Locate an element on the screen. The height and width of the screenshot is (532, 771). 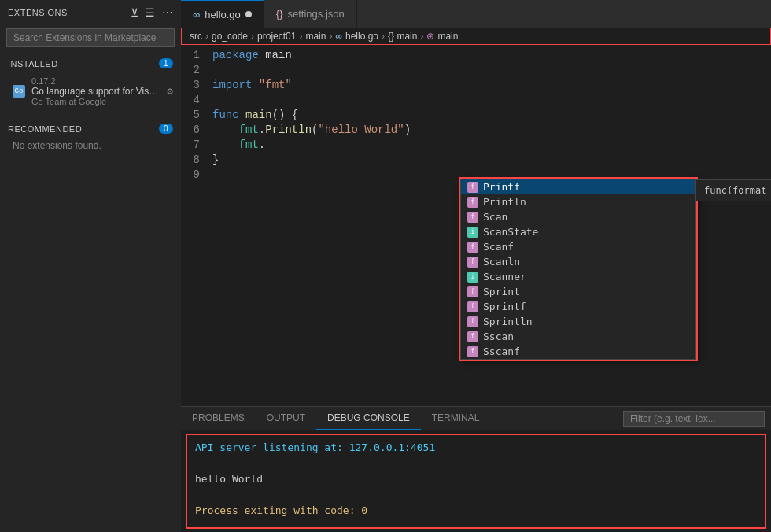
breadcrumb-main-dir: main is located at coordinates (315, 36).